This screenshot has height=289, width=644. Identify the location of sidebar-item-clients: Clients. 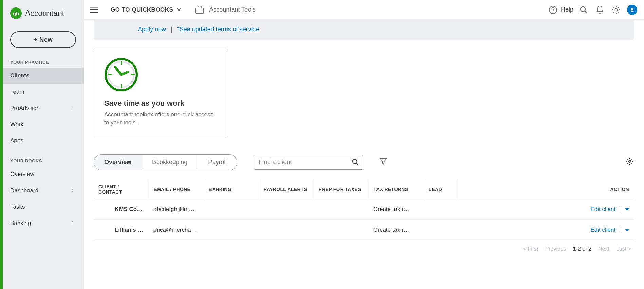
(43, 76).